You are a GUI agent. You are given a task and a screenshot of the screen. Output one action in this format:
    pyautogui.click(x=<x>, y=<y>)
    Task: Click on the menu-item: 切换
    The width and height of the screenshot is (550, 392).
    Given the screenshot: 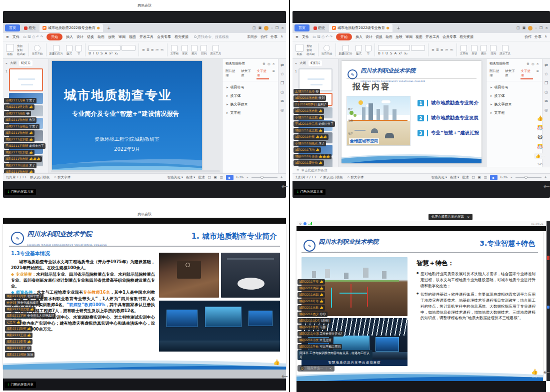 What is the action you would take?
    pyautogui.click(x=90, y=37)
    